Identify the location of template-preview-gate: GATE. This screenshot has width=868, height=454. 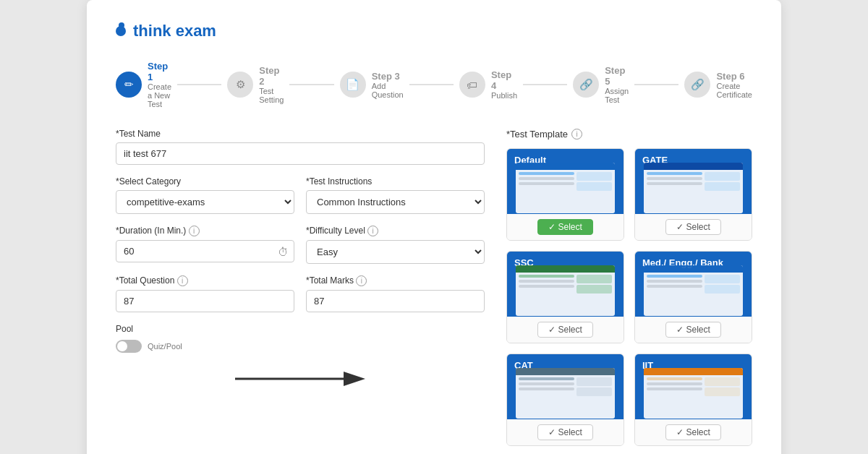
(693, 181).